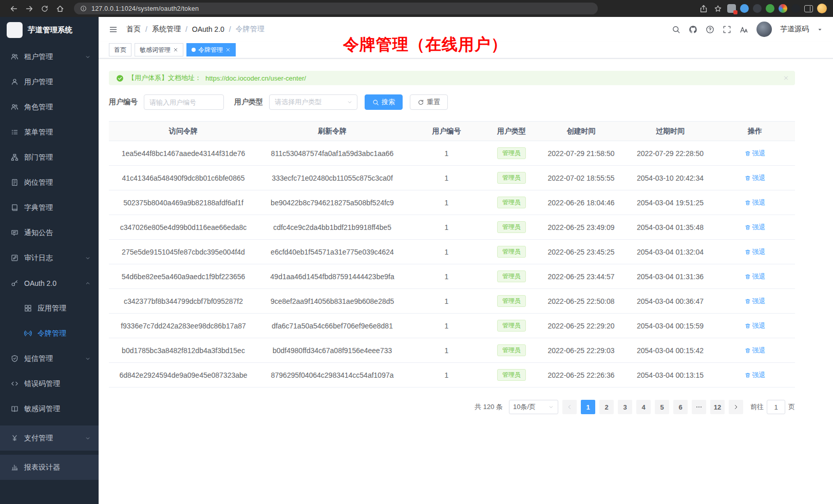 The image size is (833, 504). I want to click on tree-icon, so click(14, 157).